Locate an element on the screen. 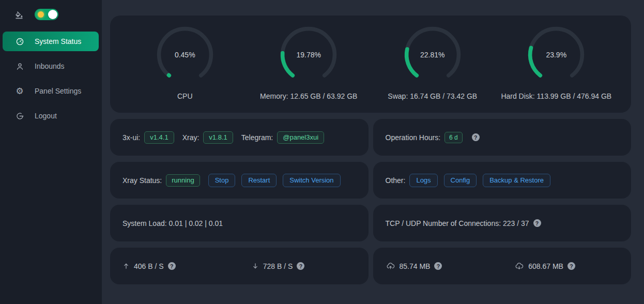 This screenshot has width=644, height=304. switch-version-button: Switch Version is located at coordinates (311, 180).